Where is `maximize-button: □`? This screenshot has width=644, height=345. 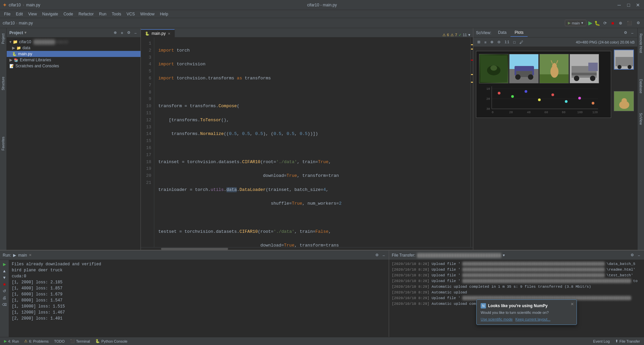
maximize-button: □ is located at coordinates (629, 5).